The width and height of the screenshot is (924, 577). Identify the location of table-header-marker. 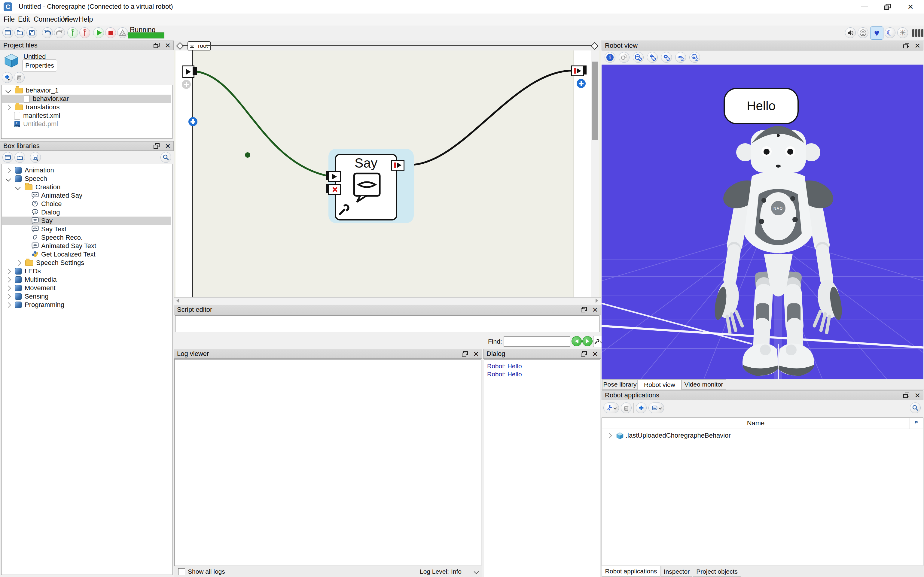
(916, 424).